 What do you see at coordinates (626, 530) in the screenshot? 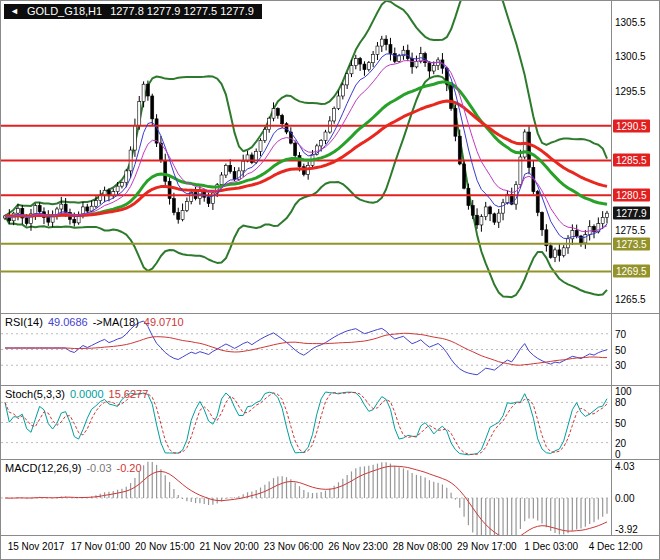
I see `macd-tick: -3.92` at bounding box center [626, 530].